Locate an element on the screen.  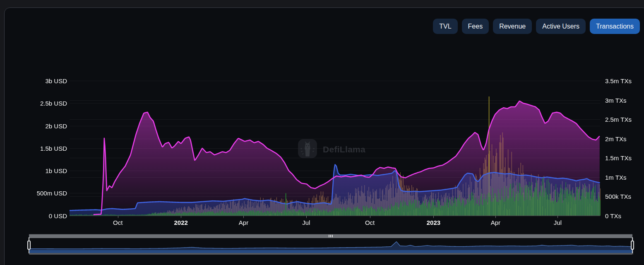
brush-handle-left is located at coordinates (29, 245).